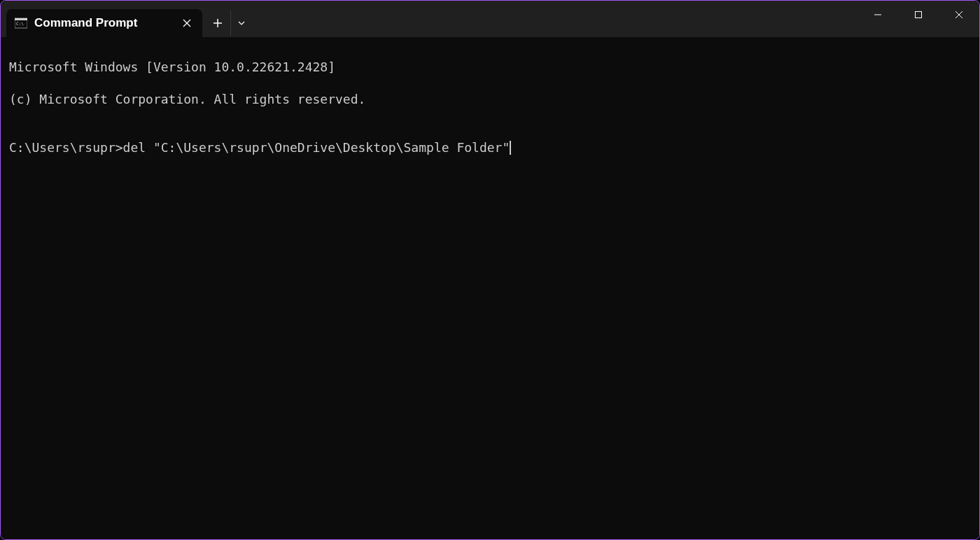 The width and height of the screenshot is (980, 540). I want to click on output-line: Microsoft Windows [Version 10.0.22621.24…, so click(490, 67).